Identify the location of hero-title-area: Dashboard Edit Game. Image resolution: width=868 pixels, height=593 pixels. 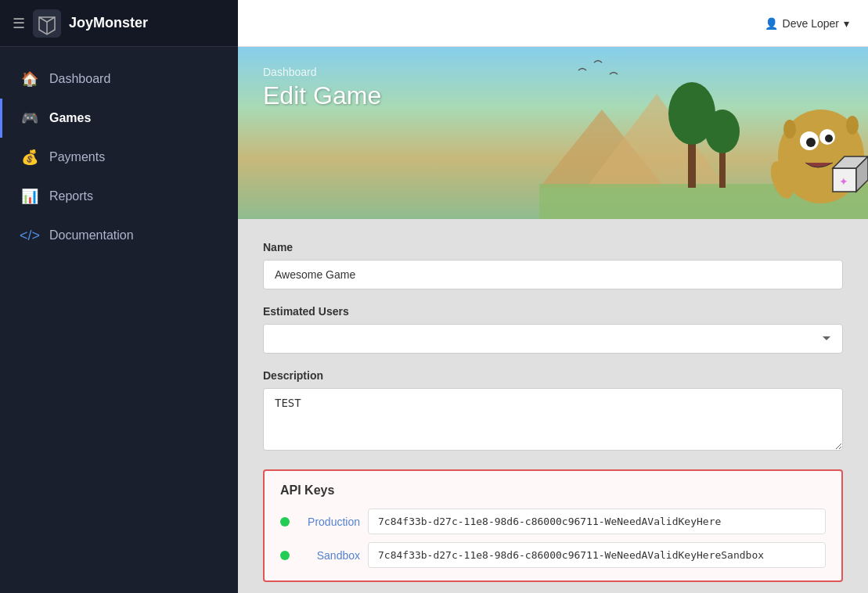
(322, 88).